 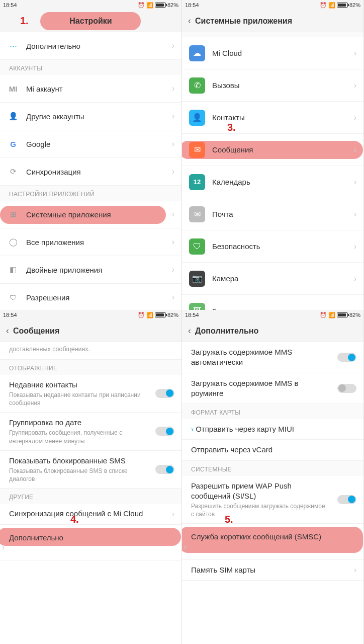 What do you see at coordinates (90, 475) in the screenshot?
I see `desc: Показывать блокированные SMS в списке ди…` at bounding box center [90, 475].